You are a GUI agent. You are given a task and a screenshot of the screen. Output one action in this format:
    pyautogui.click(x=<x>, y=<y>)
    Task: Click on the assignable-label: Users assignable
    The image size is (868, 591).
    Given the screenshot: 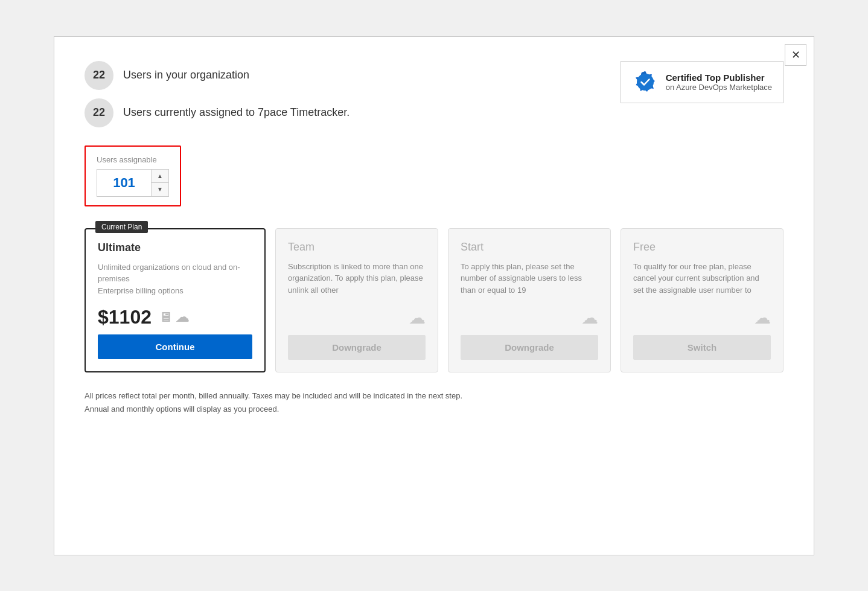 What is the action you would take?
    pyautogui.click(x=133, y=159)
    